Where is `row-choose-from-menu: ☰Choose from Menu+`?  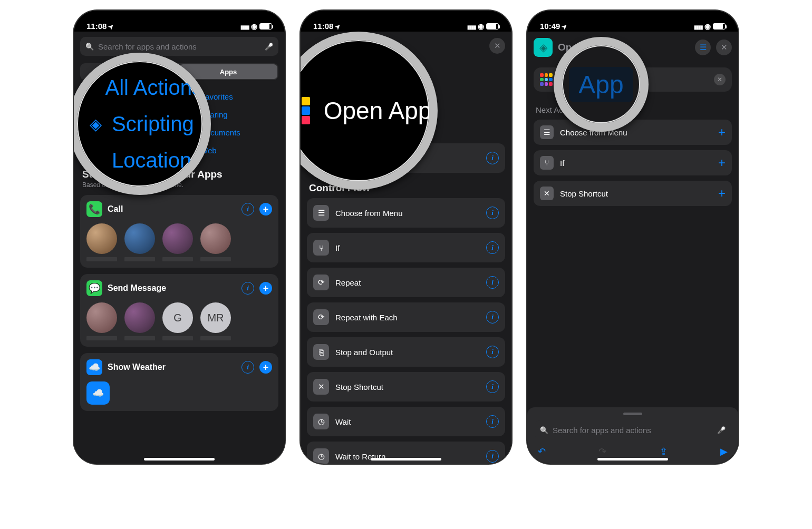 row-choose-from-menu: ☰Choose from Menu+ is located at coordinates (633, 132).